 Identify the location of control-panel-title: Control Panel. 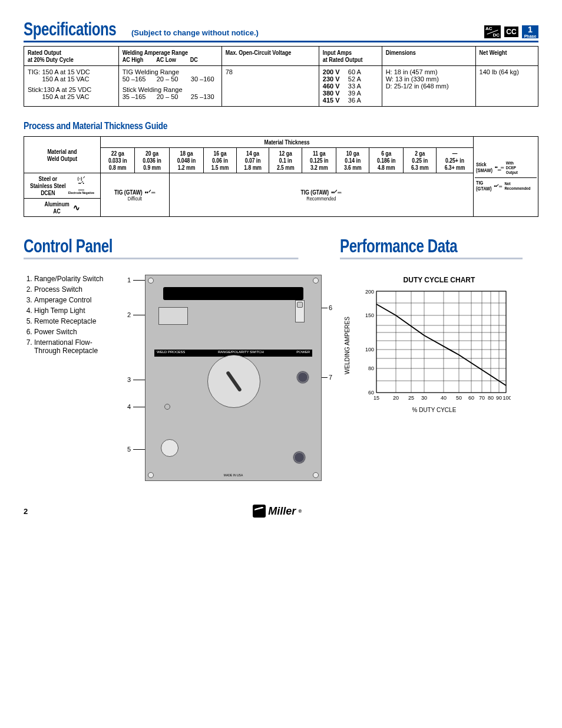
(161, 247).